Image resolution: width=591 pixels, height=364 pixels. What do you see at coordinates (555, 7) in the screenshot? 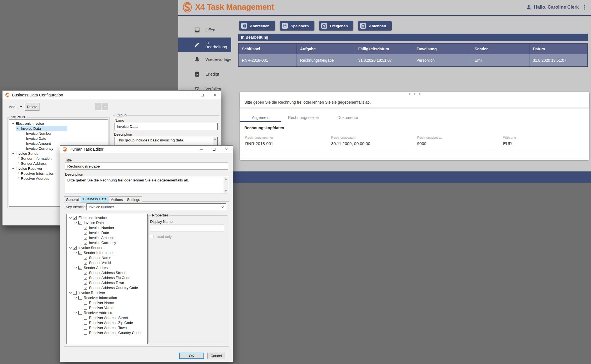
I see `user-menu: Hallo, Caroline Clerk` at bounding box center [555, 7].